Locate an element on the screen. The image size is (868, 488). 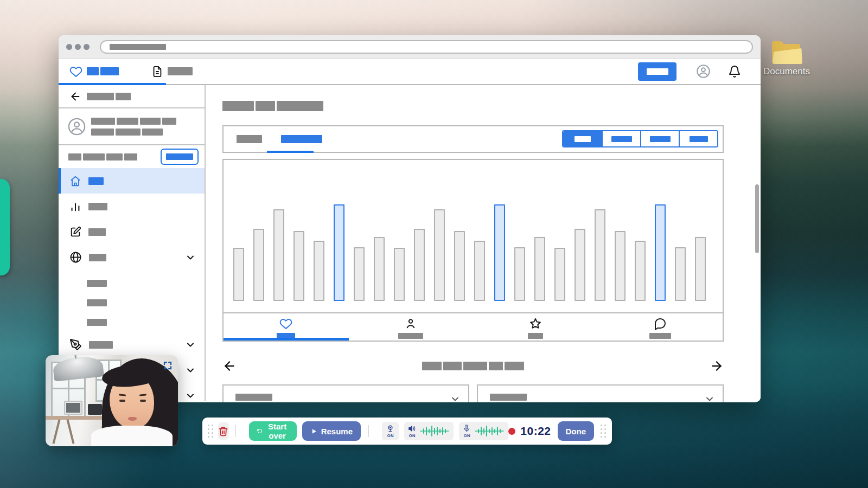
sidebar-profile is located at coordinates (131, 127).